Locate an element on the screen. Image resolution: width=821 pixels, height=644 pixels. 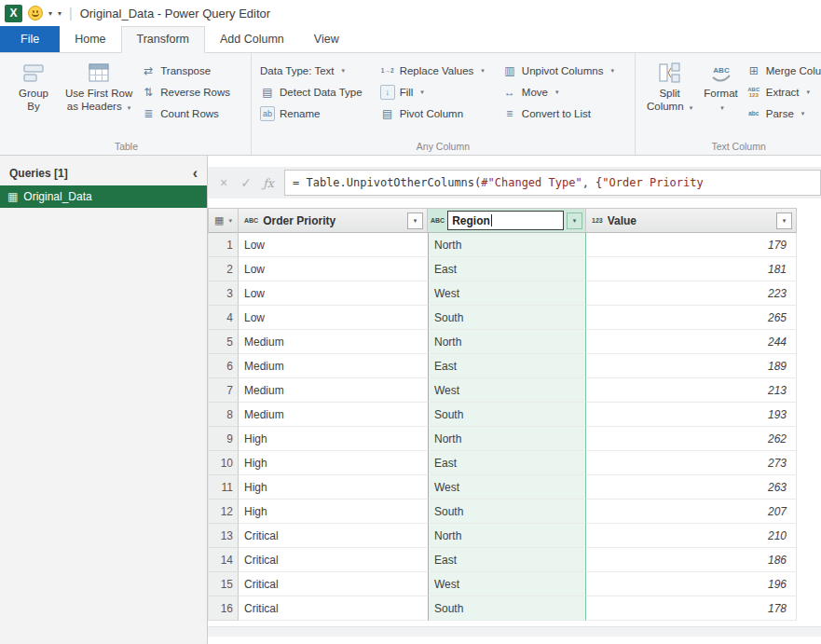
smiley-dropdown-caret-icon: ▾ is located at coordinates (50, 13).